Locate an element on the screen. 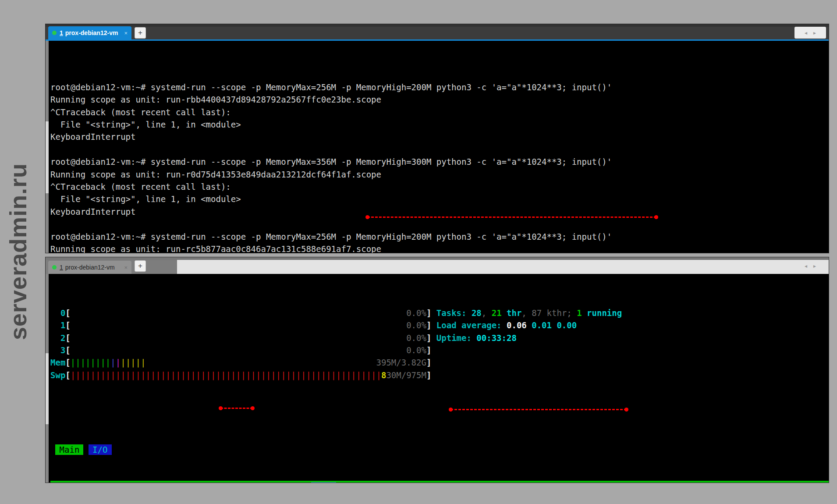  annotation-underline-python3-cmd is located at coordinates (539, 409).